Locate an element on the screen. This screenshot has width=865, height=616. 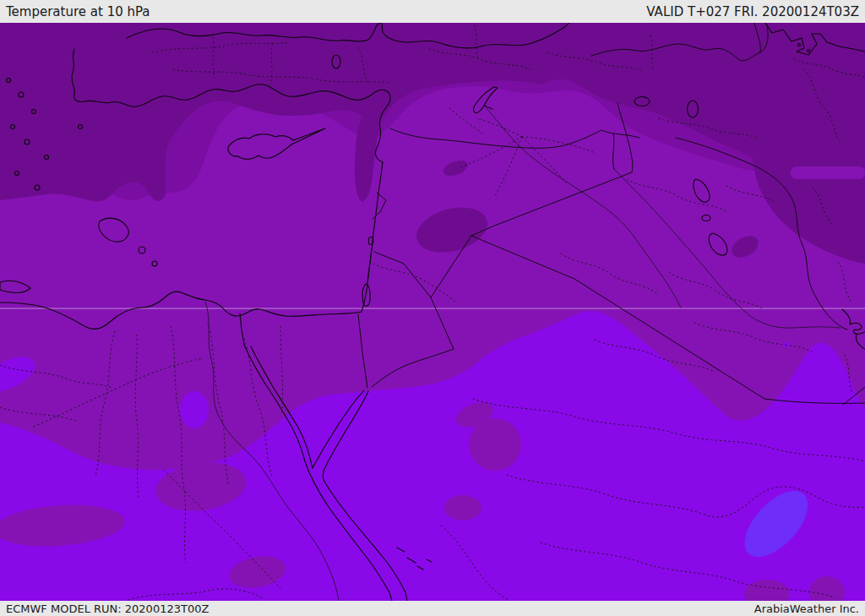
model-run-label: ECMWF MODEL RUN: 20200123T00Z is located at coordinates (107, 608).